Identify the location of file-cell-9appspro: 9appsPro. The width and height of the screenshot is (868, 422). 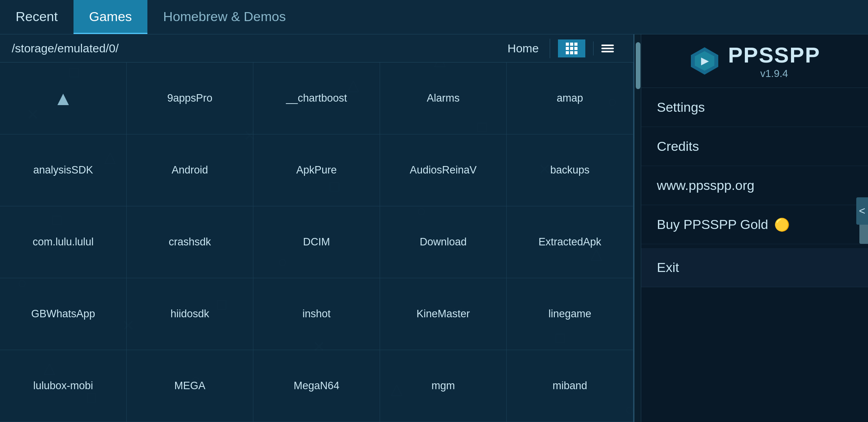
(190, 98).